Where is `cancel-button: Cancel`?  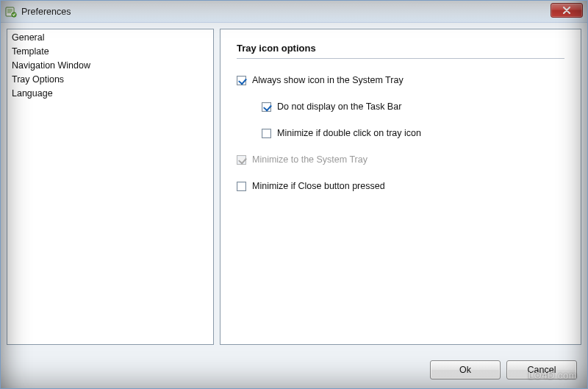
cancel-button: Cancel is located at coordinates (542, 370).